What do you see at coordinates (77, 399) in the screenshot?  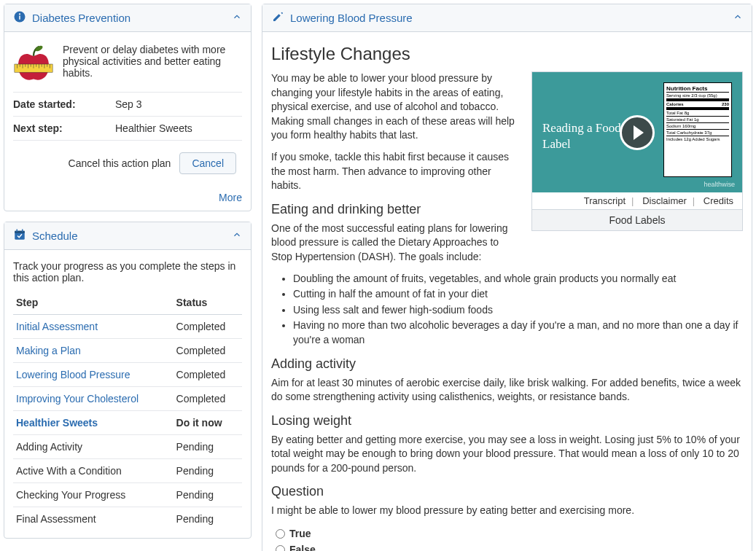 I see `step-label: Improving Your Cholesterol` at bounding box center [77, 399].